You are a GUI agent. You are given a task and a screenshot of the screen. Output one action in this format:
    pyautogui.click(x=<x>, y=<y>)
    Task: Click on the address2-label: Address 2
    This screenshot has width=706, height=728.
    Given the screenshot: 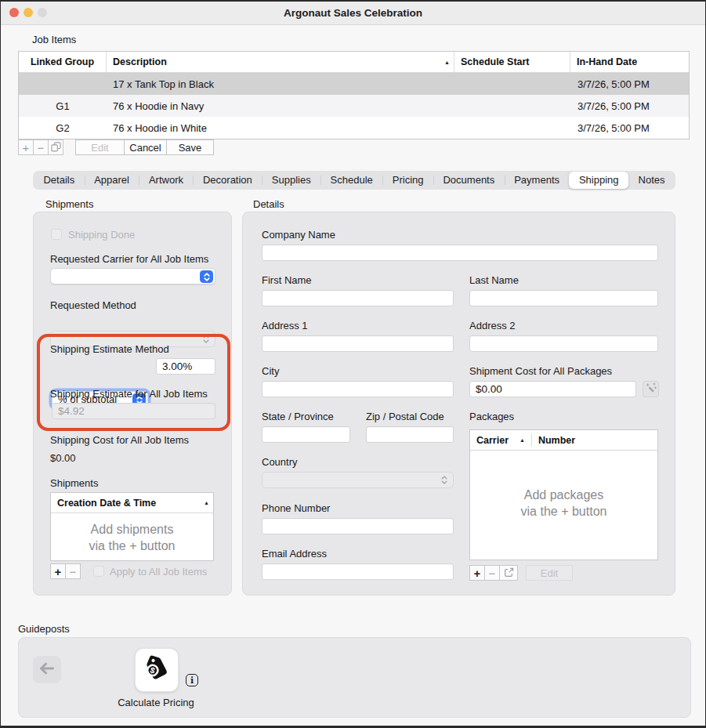 What is the action you would take?
    pyautogui.click(x=492, y=326)
    